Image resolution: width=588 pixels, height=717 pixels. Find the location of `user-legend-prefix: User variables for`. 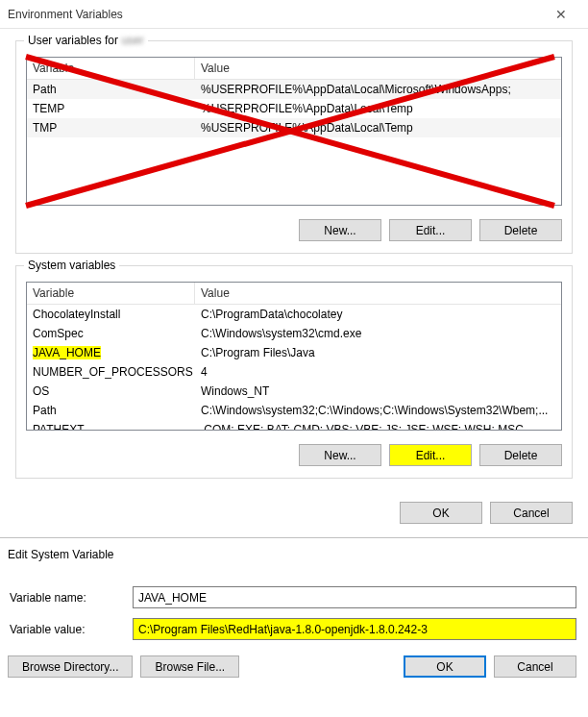

user-legend-prefix: User variables for is located at coordinates (75, 40).